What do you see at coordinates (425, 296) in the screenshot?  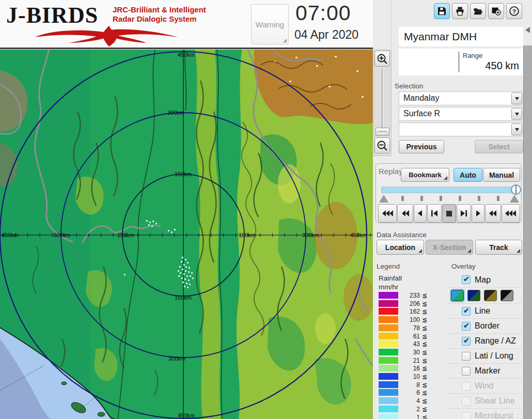 I see `legend-operator: ≦` at bounding box center [425, 296].